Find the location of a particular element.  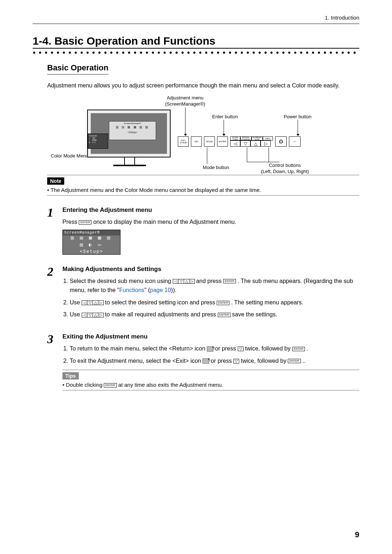

dotted-underline: ● ● ● ● ● ● ● ● ● ● ● ● ● ● ● ● ● ● ● ● … is located at coordinates (196, 52).